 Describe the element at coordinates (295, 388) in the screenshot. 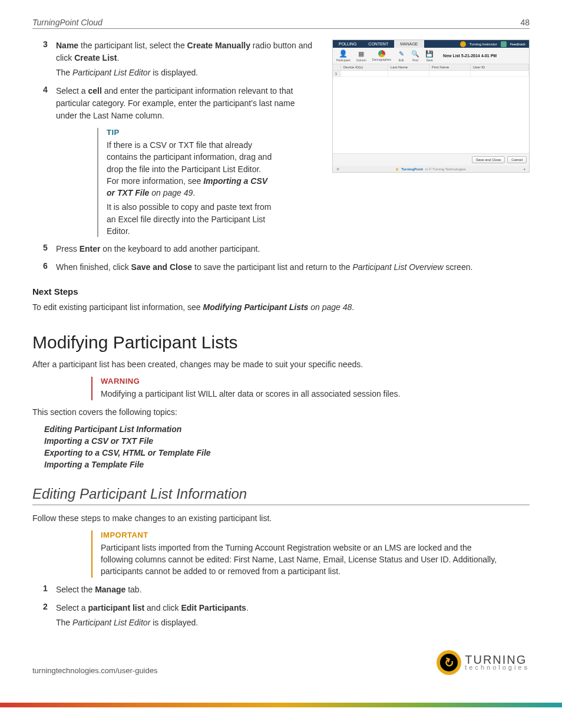

I see `warning-callout: WARNING Modifying a participant list WIL…` at that location.